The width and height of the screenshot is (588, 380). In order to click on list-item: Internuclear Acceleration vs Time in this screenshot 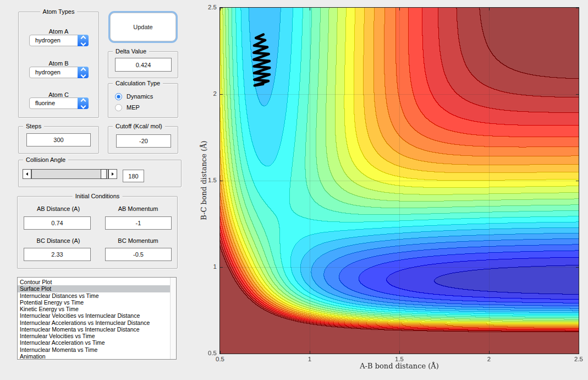, I will do `click(94, 343)`.